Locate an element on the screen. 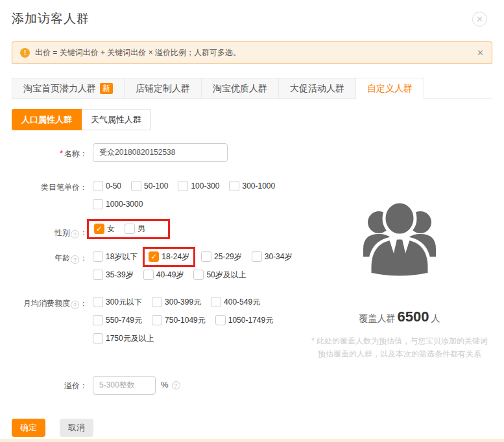 This screenshot has height=442, width=504. coverage-label: 覆盖人群 is located at coordinates (378, 318).